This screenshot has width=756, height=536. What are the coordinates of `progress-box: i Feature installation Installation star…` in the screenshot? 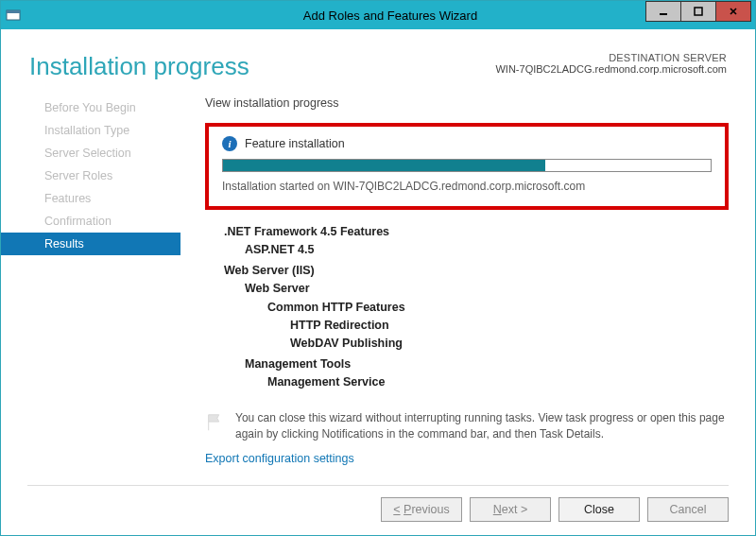 It's located at (467, 166).